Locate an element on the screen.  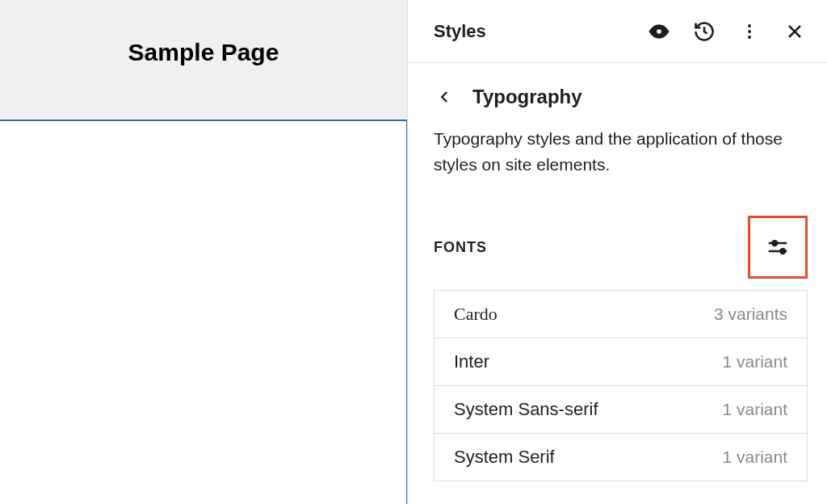
chevron-left-icon is located at coordinates (445, 97).